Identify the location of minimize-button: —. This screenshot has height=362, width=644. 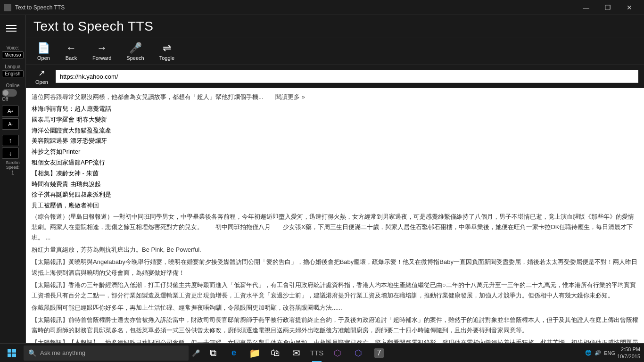
(586, 8).